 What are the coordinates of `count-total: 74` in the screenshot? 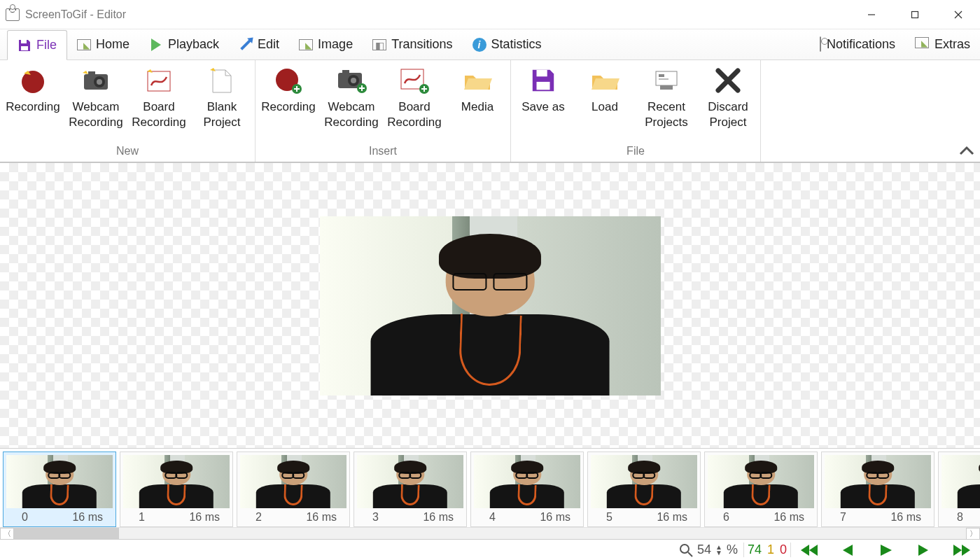 It's located at (755, 550).